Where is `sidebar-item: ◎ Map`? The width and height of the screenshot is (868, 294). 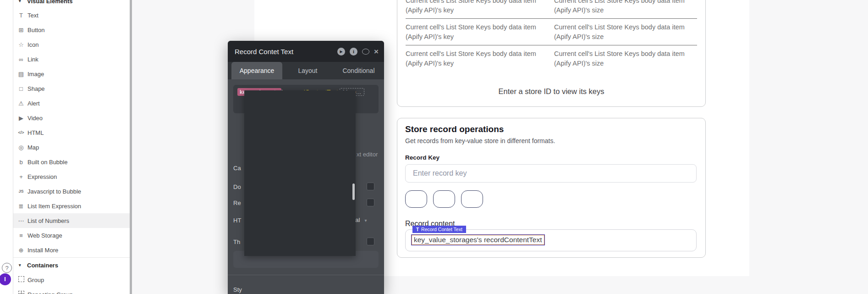 sidebar-item: ◎ Map is located at coordinates (71, 147).